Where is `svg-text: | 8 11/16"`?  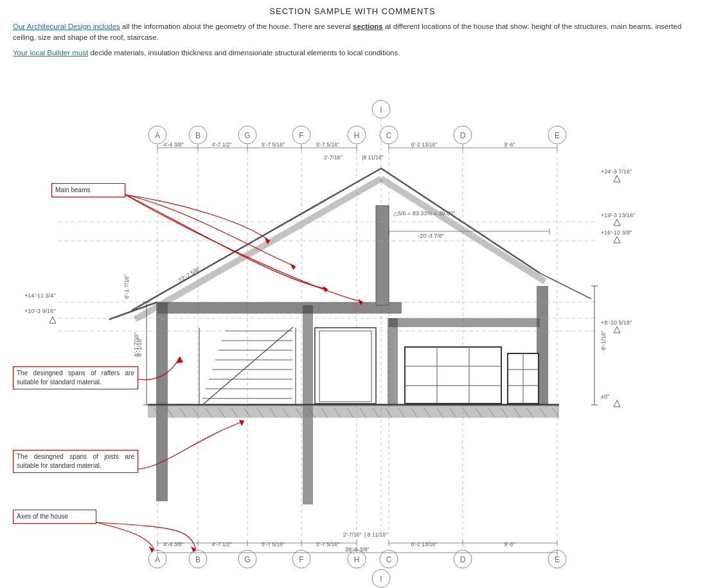
svg-text: | 8 11/16" is located at coordinates (376, 535).